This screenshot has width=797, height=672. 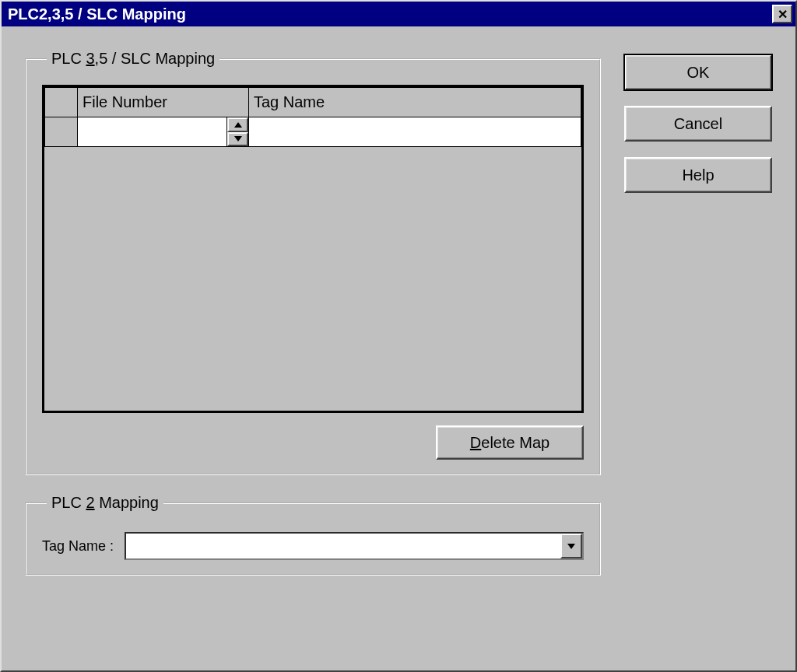 What do you see at coordinates (78, 546) in the screenshot?
I see `tag-name-label: Tag Name :` at bounding box center [78, 546].